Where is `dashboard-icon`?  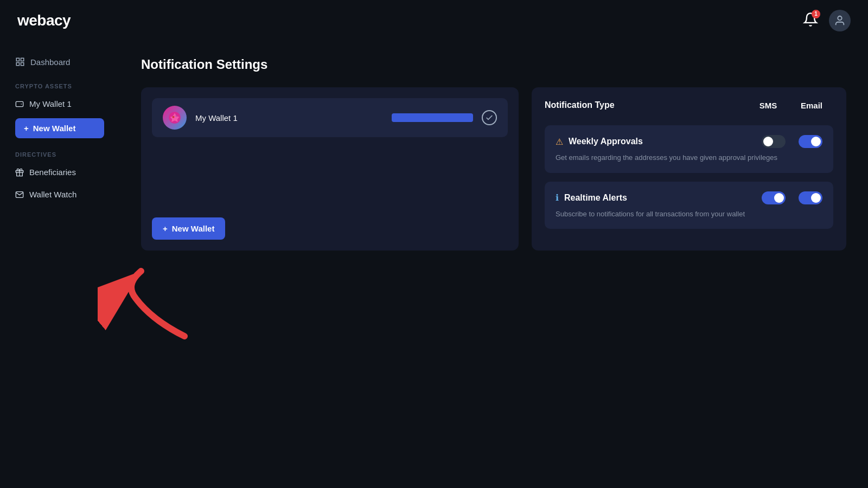 dashboard-icon is located at coordinates (20, 62).